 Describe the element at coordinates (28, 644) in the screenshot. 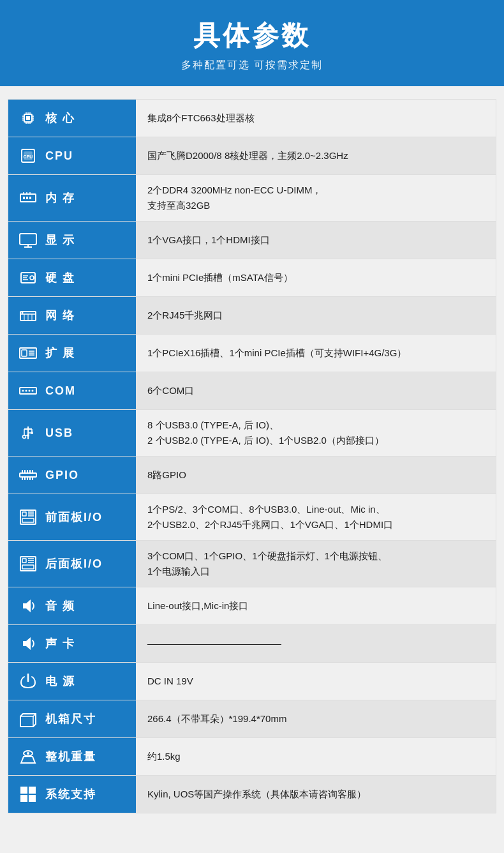

I see `soundcard-icon` at that location.